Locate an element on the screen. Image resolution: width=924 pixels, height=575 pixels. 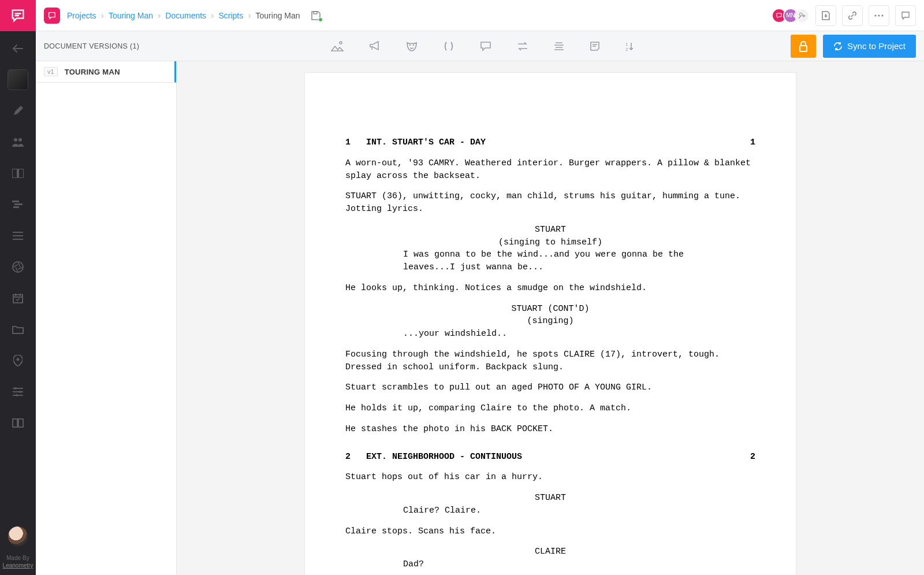
app-chip is located at coordinates (52, 16).